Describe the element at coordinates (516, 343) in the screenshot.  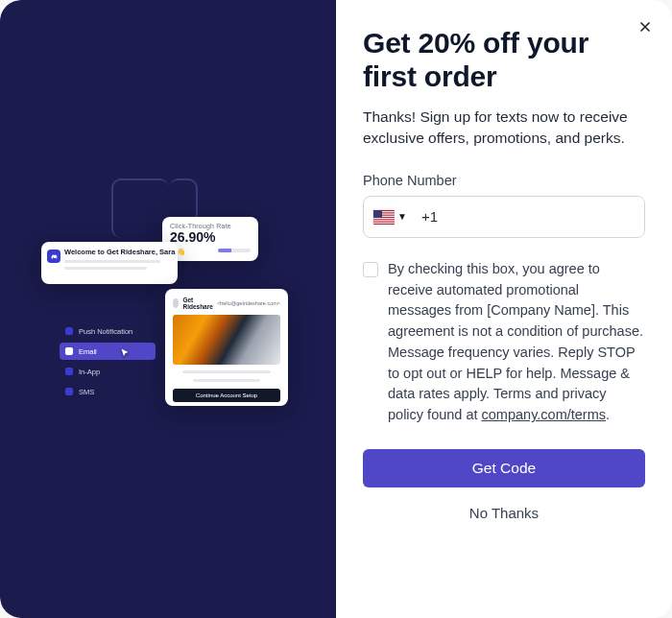
I see `consent-text: By checking this box, you agree to recei…` at that location.